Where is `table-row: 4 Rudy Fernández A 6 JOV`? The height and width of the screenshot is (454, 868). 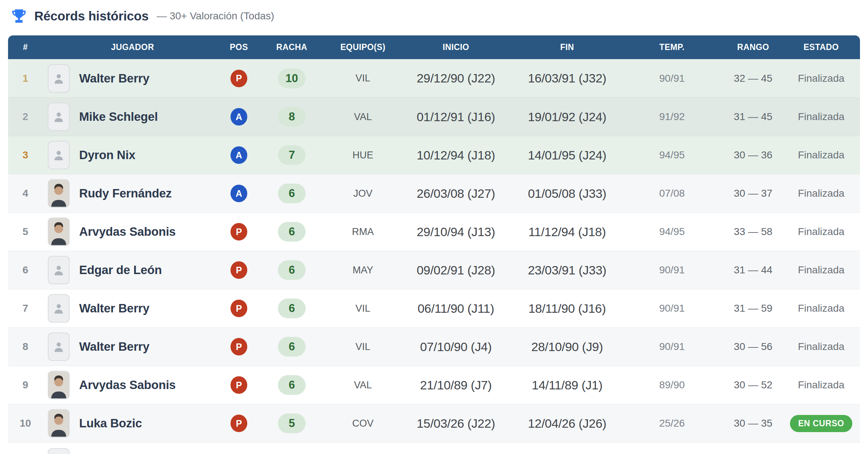
table-row: 4 Rudy Fernández A 6 JOV is located at coordinates (434, 193).